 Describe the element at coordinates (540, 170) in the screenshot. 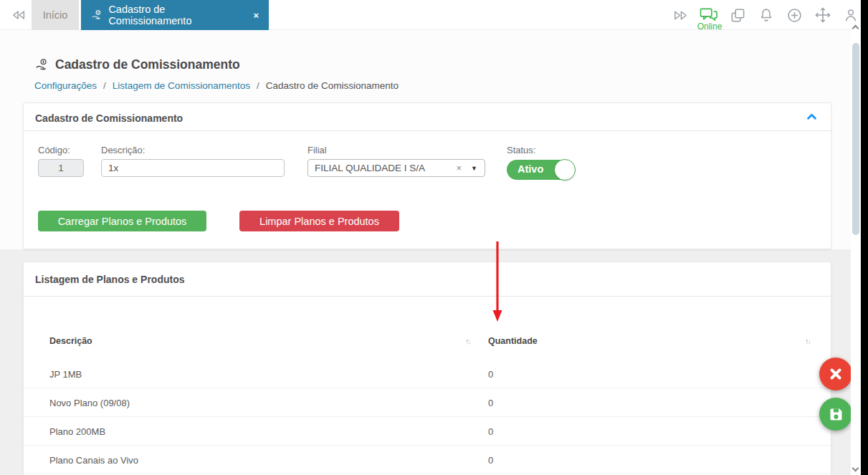

I see `status-toggle: Ativo` at that location.